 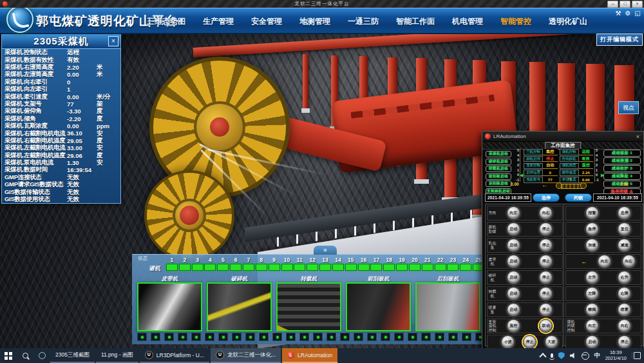 What do you see at coordinates (166, 22) in the screenshot?
I see `nav-item: 三维态势图` at bounding box center [166, 22].